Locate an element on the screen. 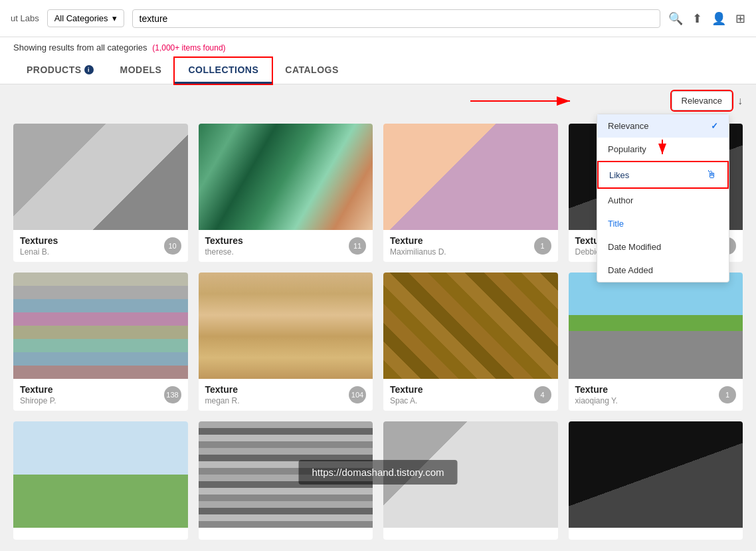  sort-option-relevance: Relevance ✓ is located at coordinates (663, 126).